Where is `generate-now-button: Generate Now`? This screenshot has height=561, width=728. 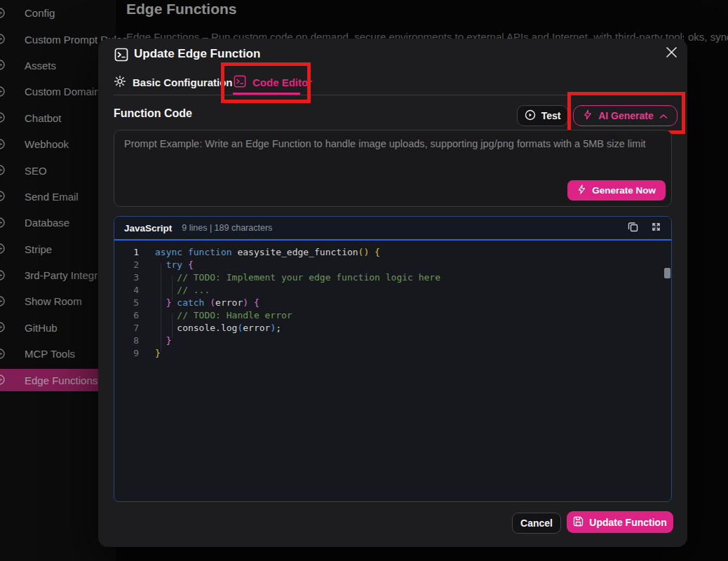
generate-now-button: Generate Now is located at coordinates (616, 191).